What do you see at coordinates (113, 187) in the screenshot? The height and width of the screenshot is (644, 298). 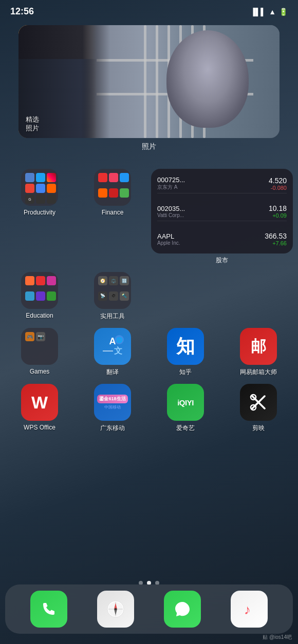 I see `finance-folder-icon` at bounding box center [113, 187].